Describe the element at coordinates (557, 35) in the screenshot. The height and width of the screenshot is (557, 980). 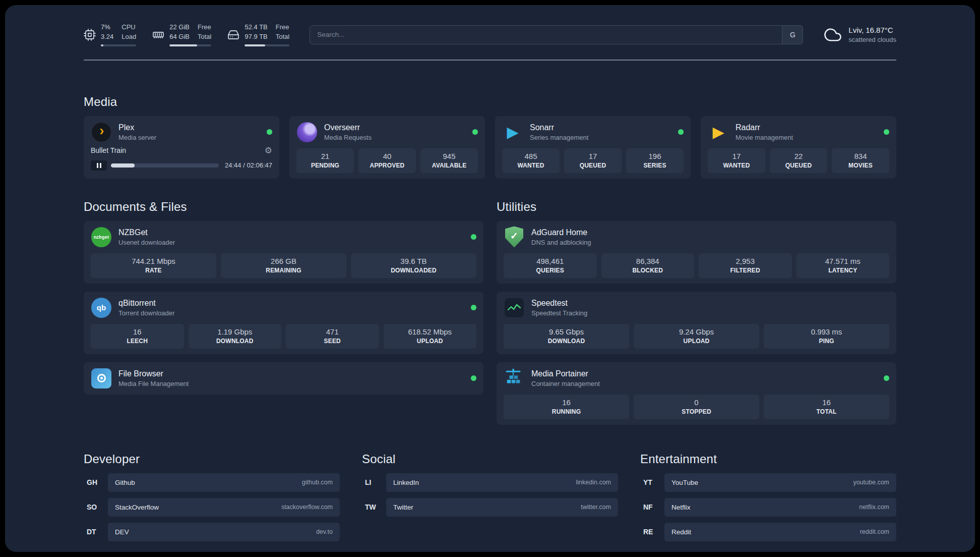
I see `search-bar: G` at that location.